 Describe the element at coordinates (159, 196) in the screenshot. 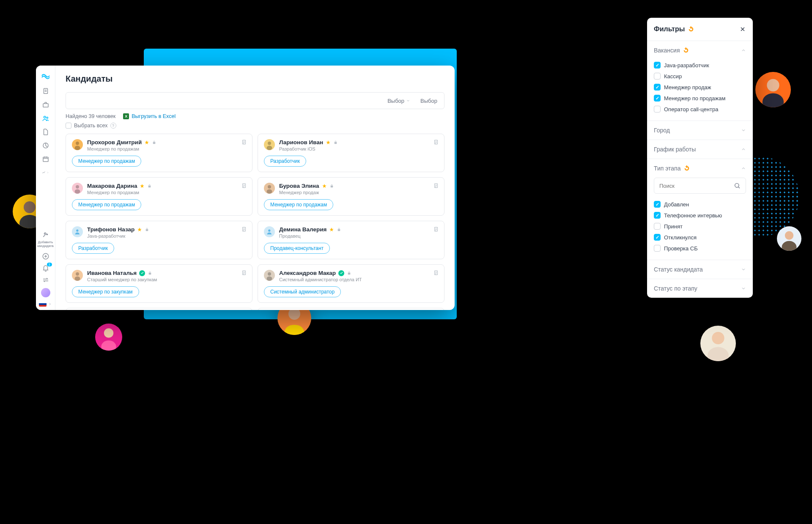

I see `candidate-card: Макарова Дарина Менеджер по продажамМене…` at that location.